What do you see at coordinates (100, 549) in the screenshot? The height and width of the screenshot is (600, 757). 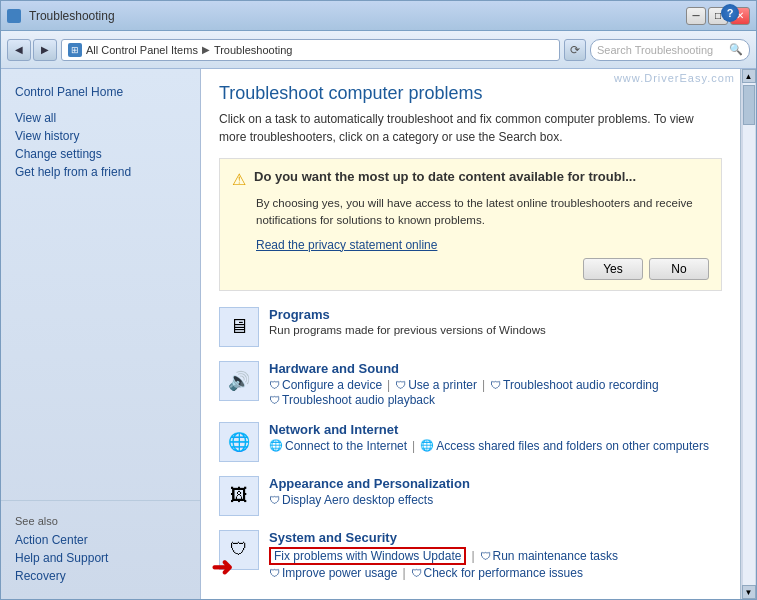 I see `sidebar-also-section: See also Action Center Help and Support …` at bounding box center [100, 549].